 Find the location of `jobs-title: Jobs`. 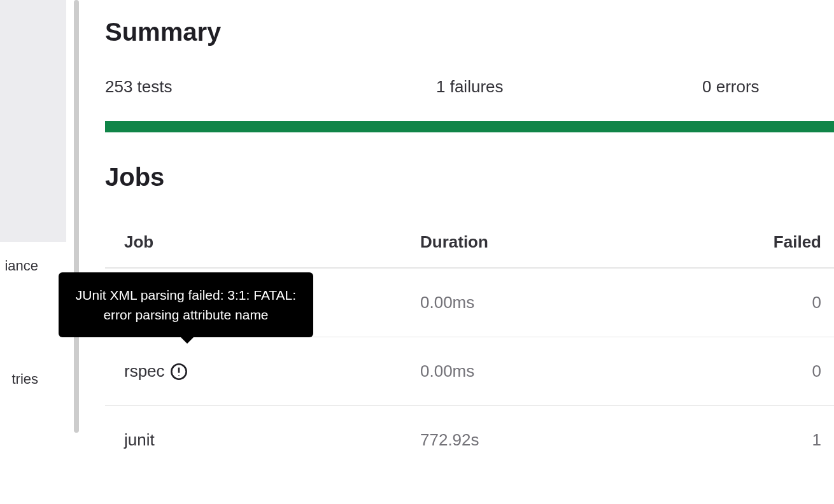

jobs-title: Jobs is located at coordinates (470, 177).